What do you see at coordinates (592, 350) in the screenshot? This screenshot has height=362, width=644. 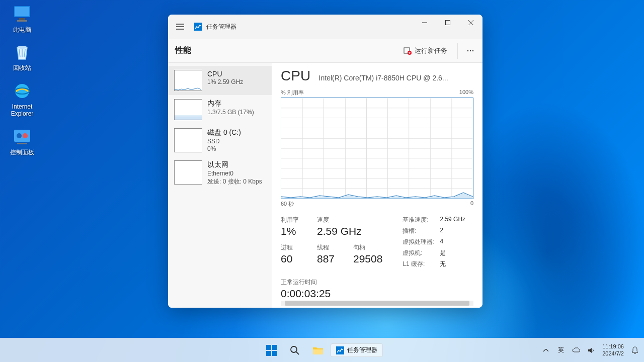 I see `speaker-icon` at bounding box center [592, 350].